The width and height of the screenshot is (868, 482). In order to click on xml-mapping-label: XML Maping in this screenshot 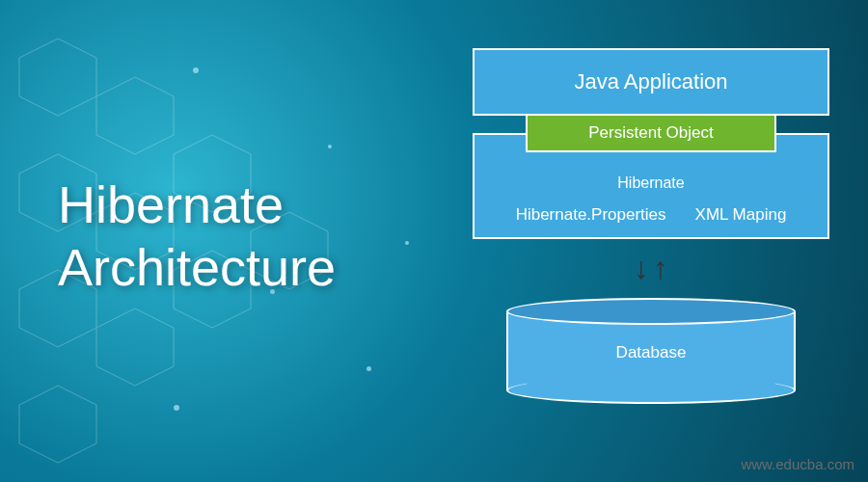, I will do `click(741, 215)`.